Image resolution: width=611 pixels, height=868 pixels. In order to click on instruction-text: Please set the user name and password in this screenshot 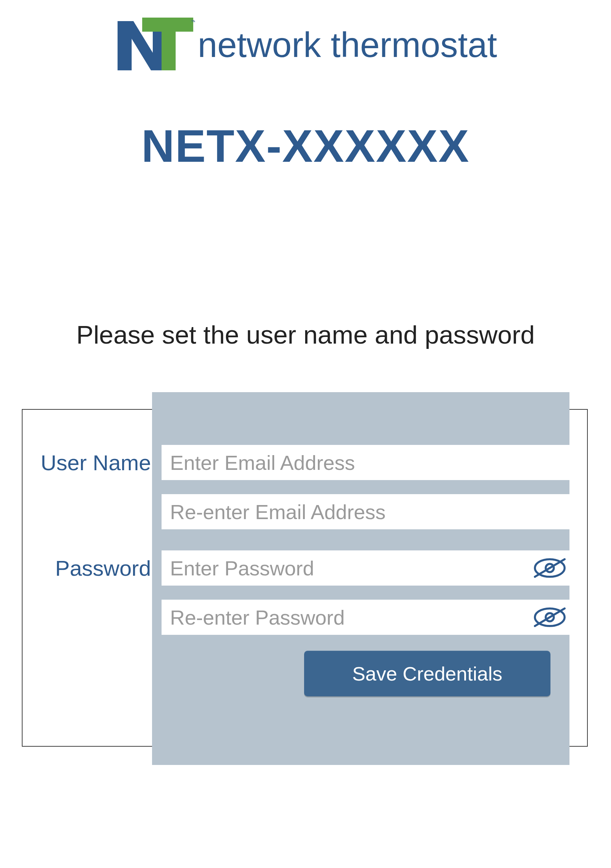, I will do `click(306, 335)`.